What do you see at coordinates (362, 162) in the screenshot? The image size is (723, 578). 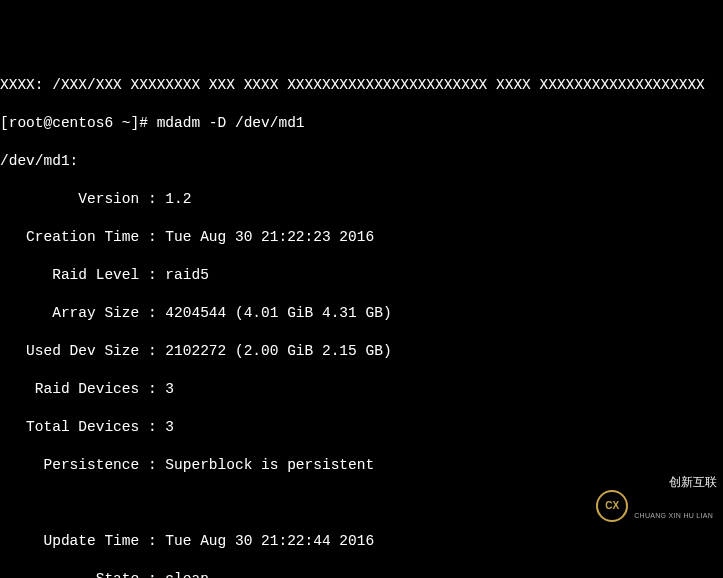 I see `device-line: /dev/md1:` at bounding box center [362, 162].